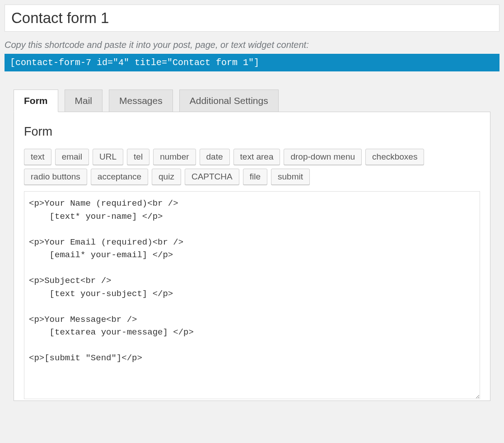 The width and height of the screenshot is (504, 443). Describe the element at coordinates (84, 101) in the screenshot. I see `tab-mail: Mail` at that location.